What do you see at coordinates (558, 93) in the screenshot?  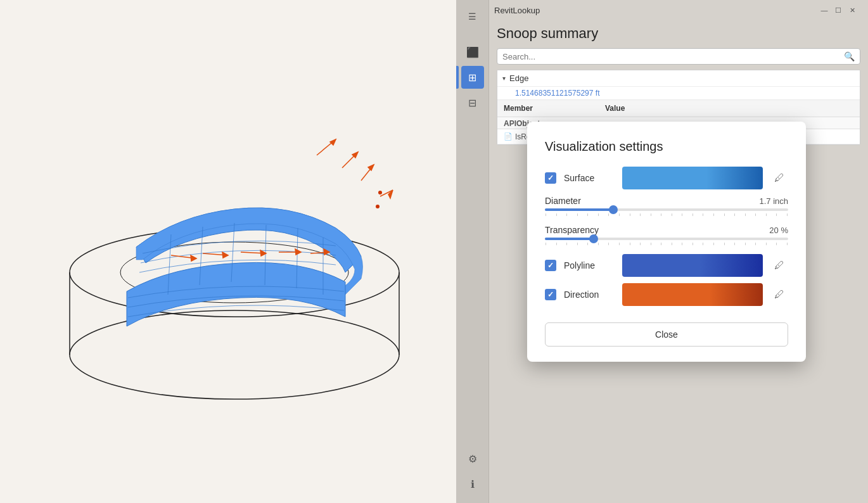 I see `edge-value: 1.51468351121575297 ft` at bounding box center [558, 93].